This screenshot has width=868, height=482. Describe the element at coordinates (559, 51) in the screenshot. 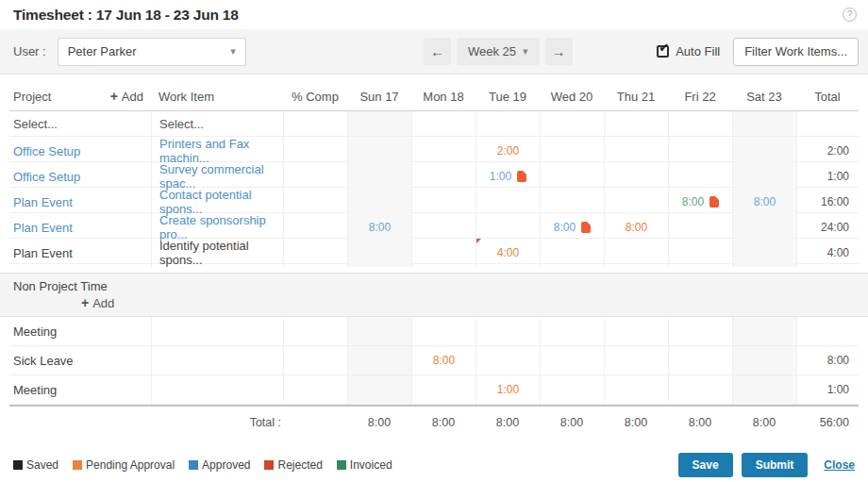

I see `next-week-button: →` at that location.